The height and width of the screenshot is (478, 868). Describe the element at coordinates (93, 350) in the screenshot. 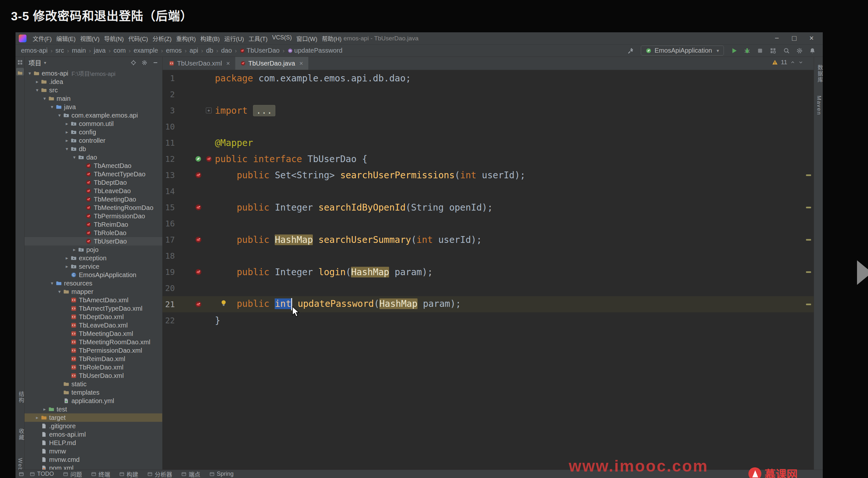

I see `tree-item-TbPermissionDao.xml: TbPermissionDao.xml` at that location.